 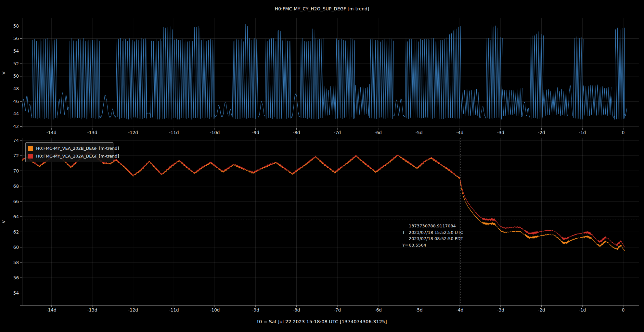 I want to click on top-plot-title: H0:FMC-MY_CY_H2O_SUP_DEGF [m-trend], so click(x=322, y=9).